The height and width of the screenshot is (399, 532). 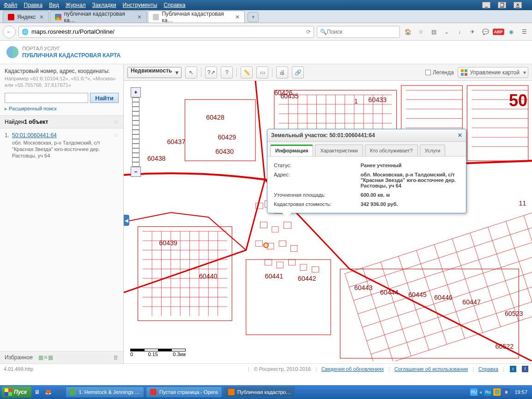 What do you see at coordinates (196, 17) in the screenshot?
I see `tab-cadastre-map: Публичная кадастровая ка… ✕` at bounding box center [196, 17].